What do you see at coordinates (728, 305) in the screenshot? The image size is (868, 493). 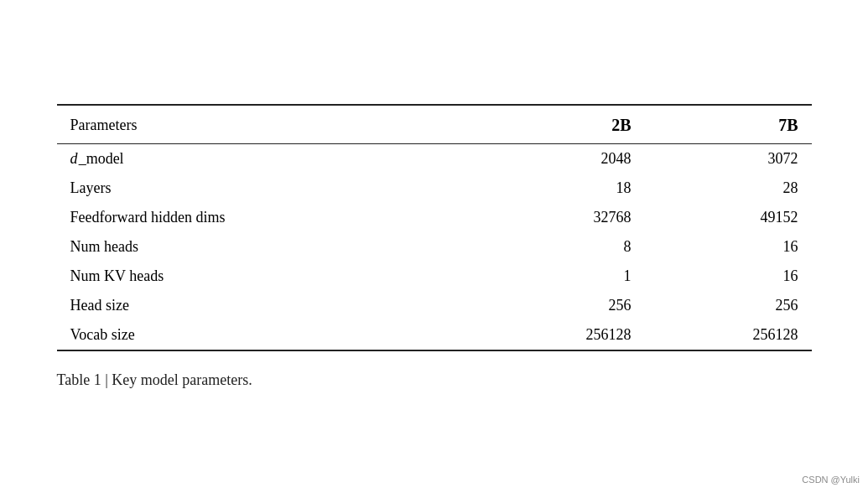 I see `value-7b-cell: 256` at bounding box center [728, 305].